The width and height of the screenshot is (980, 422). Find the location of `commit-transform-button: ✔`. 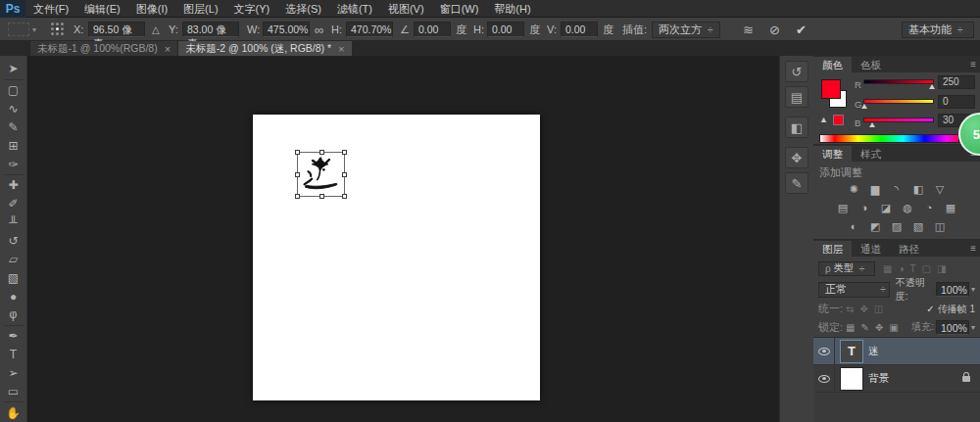

commit-transform-button: ✔ is located at coordinates (802, 29).